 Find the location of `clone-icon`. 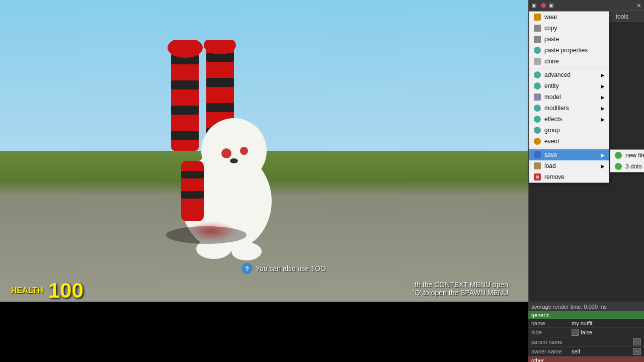

clone-icon is located at coordinates (537, 61).